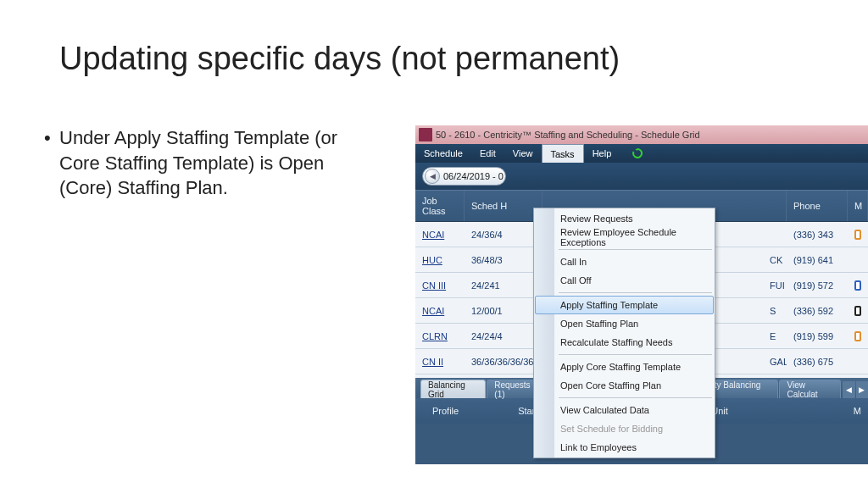 This screenshot has width=868, height=488. What do you see at coordinates (810, 389) in the screenshot?
I see `tab-view-calculat: View Calculat` at bounding box center [810, 389].